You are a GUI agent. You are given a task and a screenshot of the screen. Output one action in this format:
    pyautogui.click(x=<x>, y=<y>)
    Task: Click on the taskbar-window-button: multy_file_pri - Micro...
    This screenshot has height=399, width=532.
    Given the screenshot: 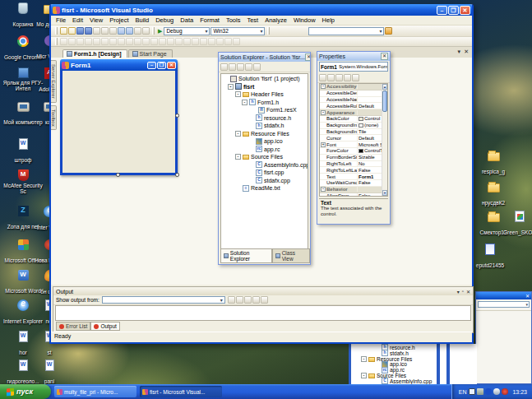 What is the action you would take?
    pyautogui.click(x=95, y=392)
    